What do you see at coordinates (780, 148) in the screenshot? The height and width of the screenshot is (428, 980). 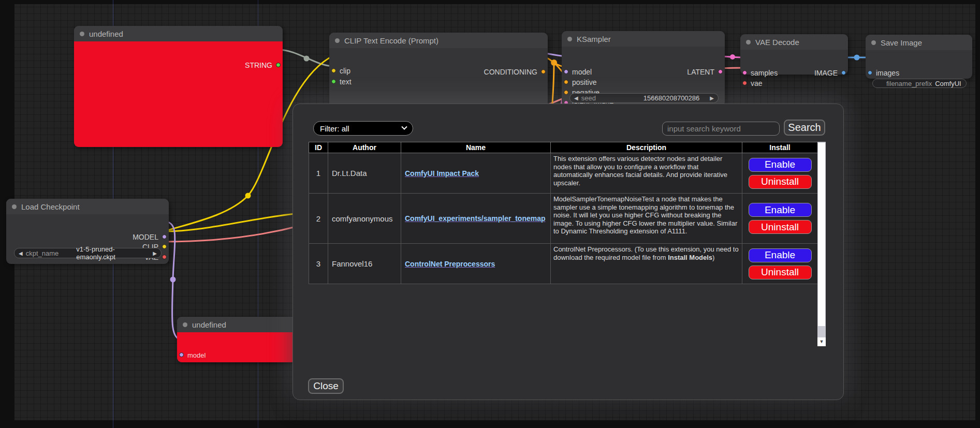 I see `header-install: Install` at bounding box center [780, 148].